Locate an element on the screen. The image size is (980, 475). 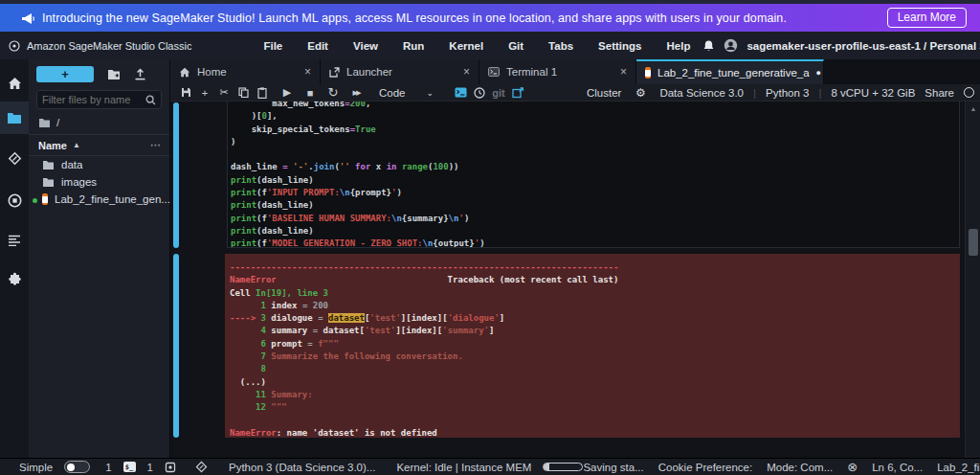
save-icon is located at coordinates (186, 93).